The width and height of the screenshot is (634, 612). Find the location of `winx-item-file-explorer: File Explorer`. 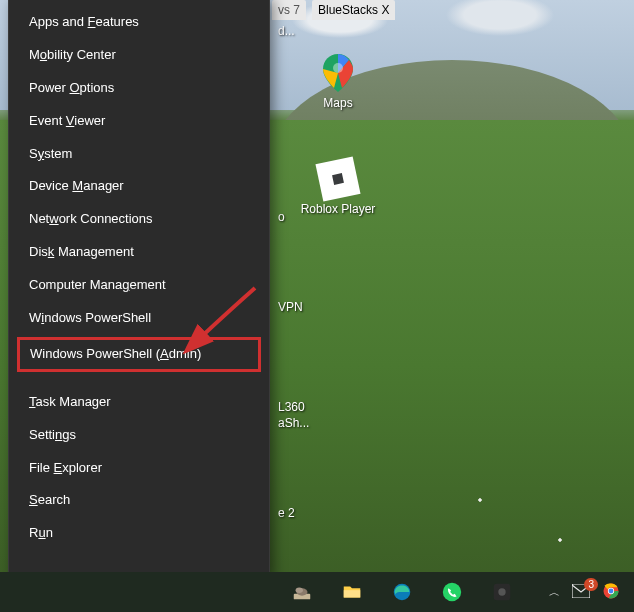

winx-item-file-explorer: File Explorer is located at coordinates (139, 468).